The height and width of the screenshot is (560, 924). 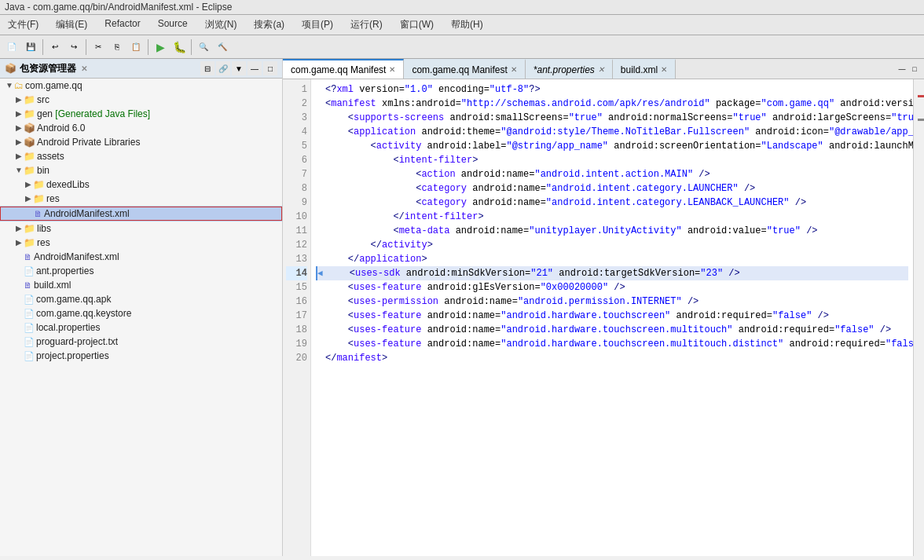 I want to click on redo-button: ↪, so click(x=74, y=47).